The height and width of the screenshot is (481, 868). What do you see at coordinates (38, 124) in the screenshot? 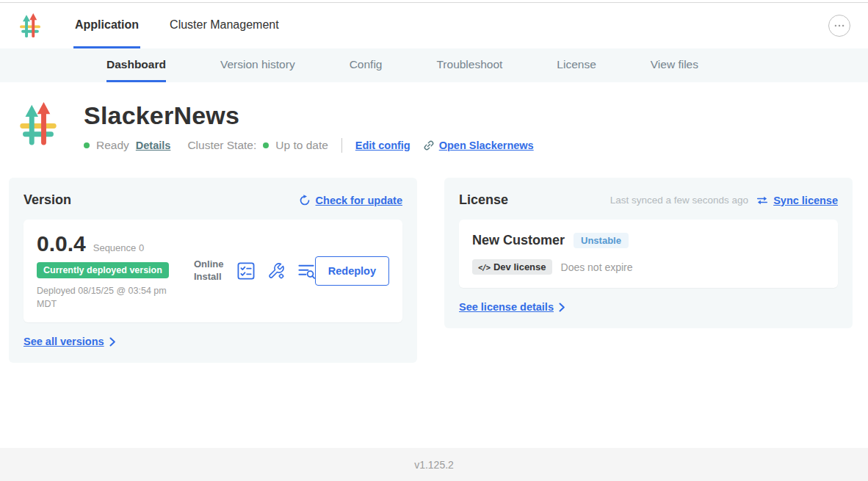
I see `slackernews-app-icon-svg` at bounding box center [38, 124].